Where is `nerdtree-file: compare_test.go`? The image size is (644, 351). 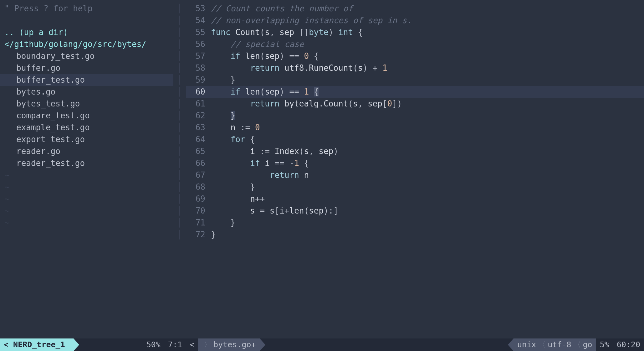
nerdtree-file: compare_test.go is located at coordinates (87, 116).